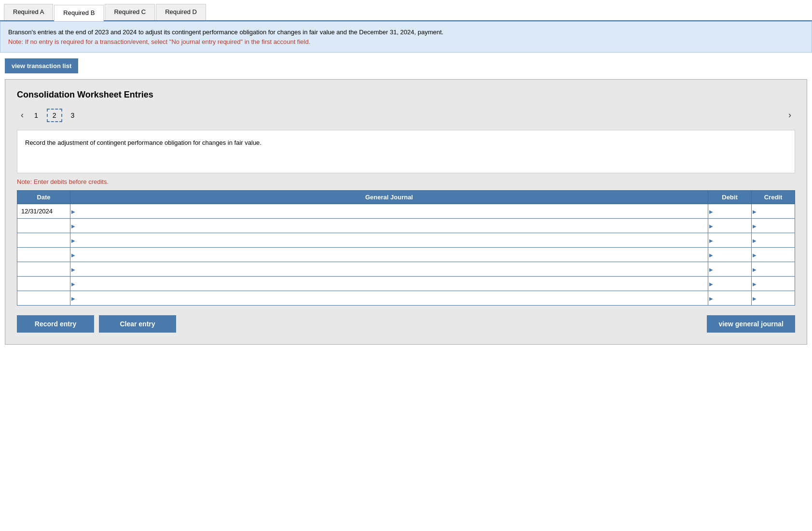 The image size is (812, 531). I want to click on date-cell-0: 12/31/2024, so click(44, 211).